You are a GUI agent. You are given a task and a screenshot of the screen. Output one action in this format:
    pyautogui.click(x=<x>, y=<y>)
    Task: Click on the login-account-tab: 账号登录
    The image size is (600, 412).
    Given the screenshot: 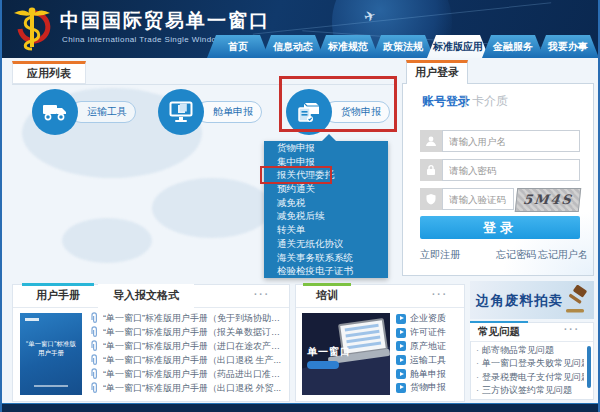 What is the action you would take?
    pyautogui.click(x=446, y=102)
    